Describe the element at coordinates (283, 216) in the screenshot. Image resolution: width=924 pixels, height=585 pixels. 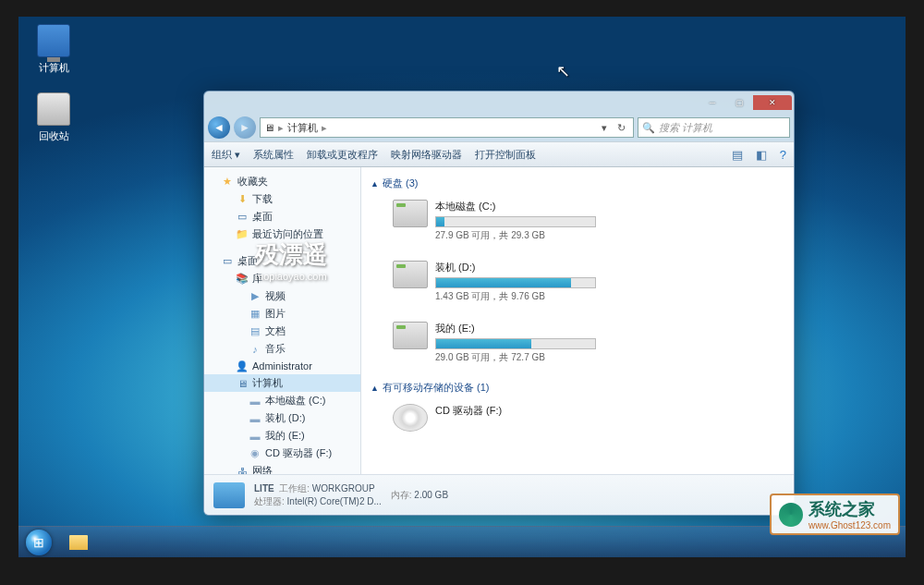
I see `nav-desktop: ▭桌面` at that location.